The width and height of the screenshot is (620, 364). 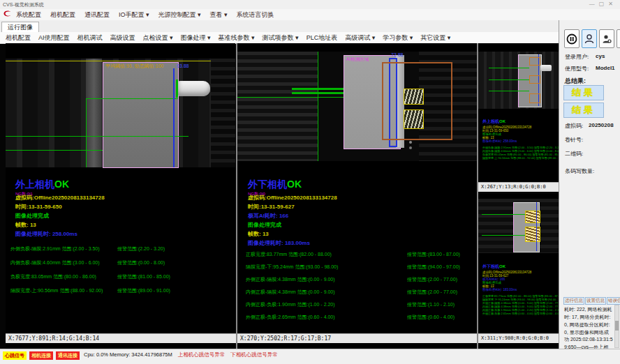 I want to click on mini-measure-row: 隔膜宽度-上:90.56mm 范围:(88.00 - 92.00), so click(x=509, y=158).